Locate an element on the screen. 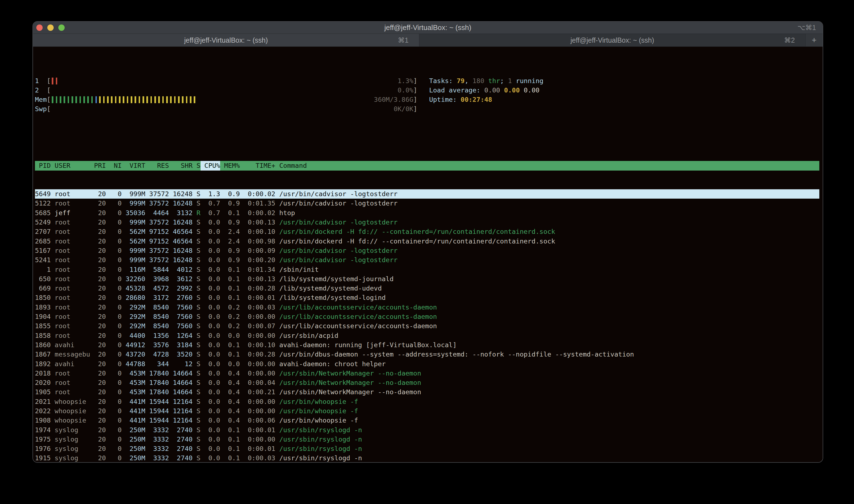 The image size is (854, 504). column-header-command: Command is located at coordinates (547, 166).